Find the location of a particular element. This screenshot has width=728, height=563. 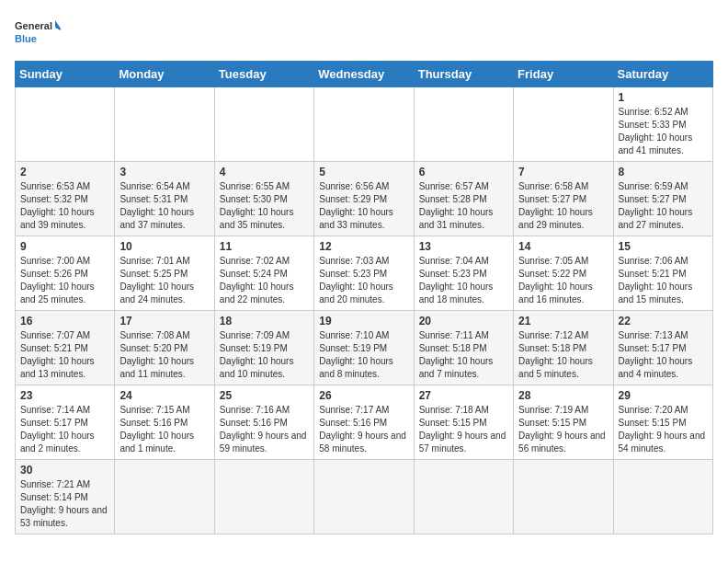

calendar-cell: 10Sunrise: 7:01 AMSunset: 5:25 PMDayligh… is located at coordinates (165, 274).